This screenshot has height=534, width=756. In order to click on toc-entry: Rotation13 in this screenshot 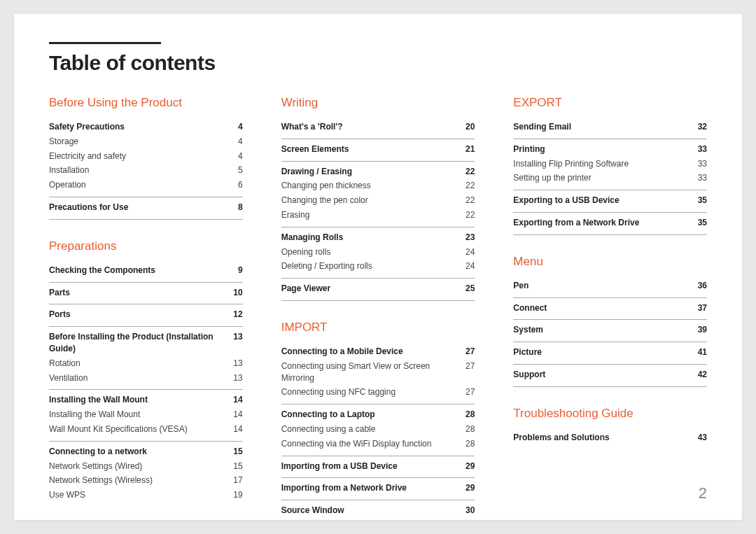, I will do `click(146, 364)`.